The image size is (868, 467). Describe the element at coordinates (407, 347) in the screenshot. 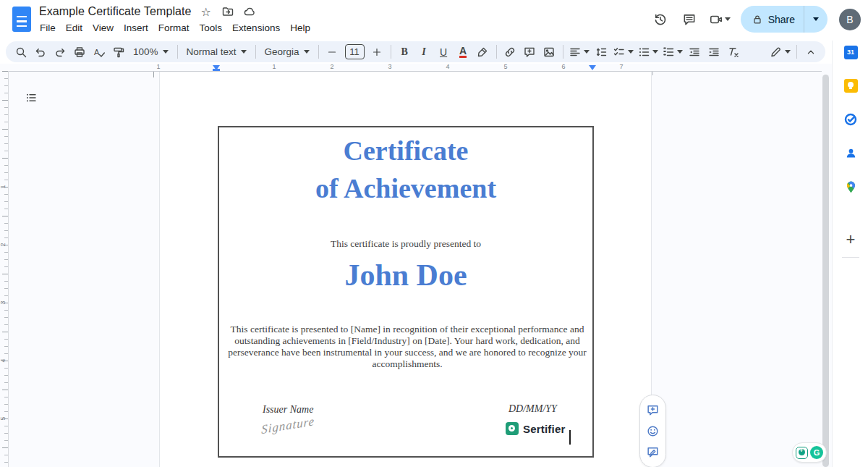

I see `certificate-body-text: This certificate is presented to [Name] …` at that location.